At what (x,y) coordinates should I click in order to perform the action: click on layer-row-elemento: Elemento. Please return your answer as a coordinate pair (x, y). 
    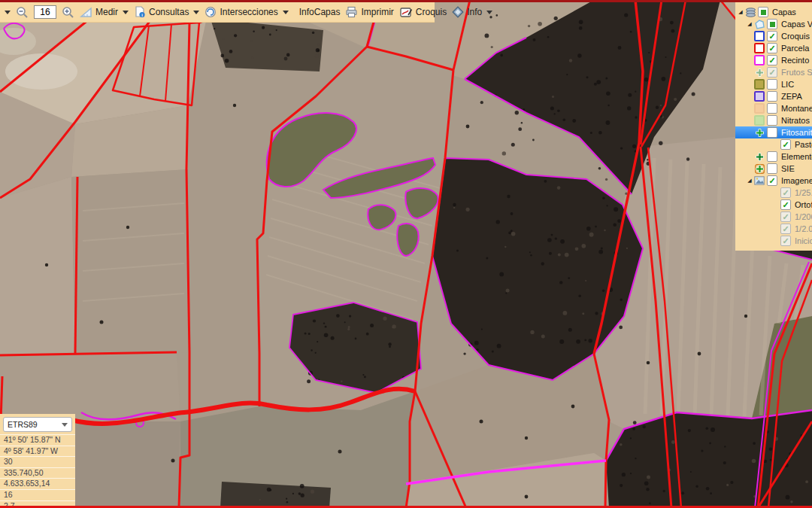
    Looking at the image, I should click on (774, 157).